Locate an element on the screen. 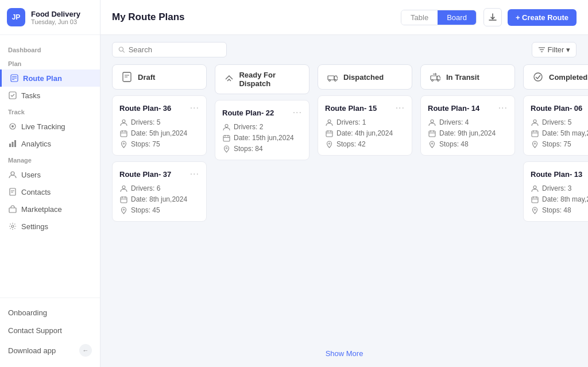  card-stops: Stops: 75 is located at coordinates (146, 144).